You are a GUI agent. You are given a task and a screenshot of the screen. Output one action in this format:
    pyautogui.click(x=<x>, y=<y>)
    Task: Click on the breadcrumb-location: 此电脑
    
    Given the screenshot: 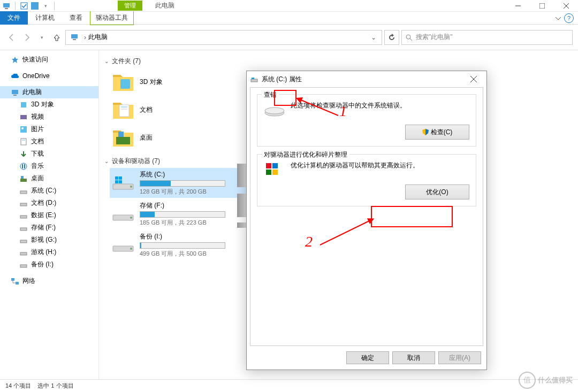 What is the action you would take?
    pyautogui.click(x=98, y=37)
    